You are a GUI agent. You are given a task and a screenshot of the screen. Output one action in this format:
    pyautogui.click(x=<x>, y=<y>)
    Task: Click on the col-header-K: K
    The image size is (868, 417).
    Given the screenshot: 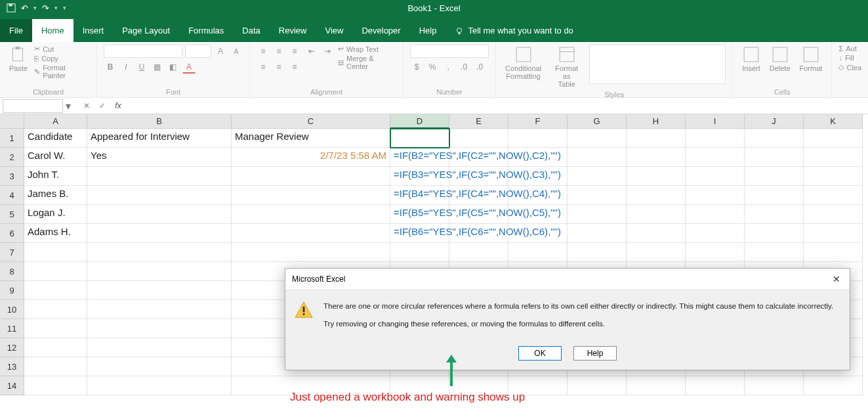 What is the action you would take?
    pyautogui.click(x=833, y=121)
    